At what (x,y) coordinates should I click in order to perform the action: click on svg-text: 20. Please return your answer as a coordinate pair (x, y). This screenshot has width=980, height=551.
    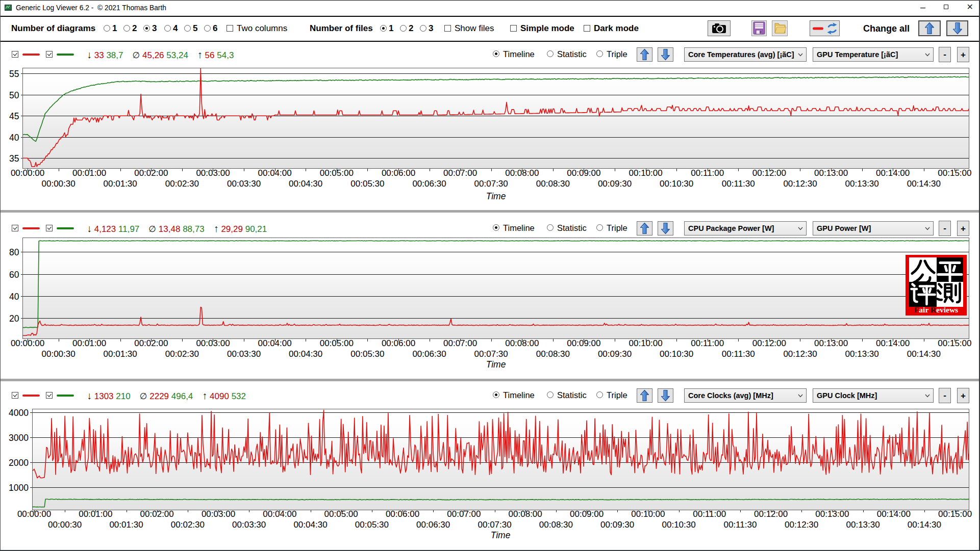
    Looking at the image, I should click on (14, 319).